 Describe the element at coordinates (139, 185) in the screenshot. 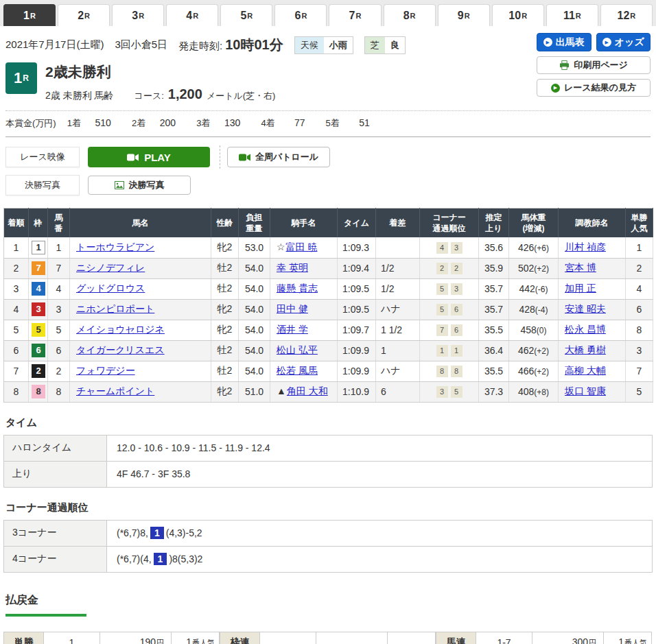

I see `photo-button: 決勝写真` at that location.